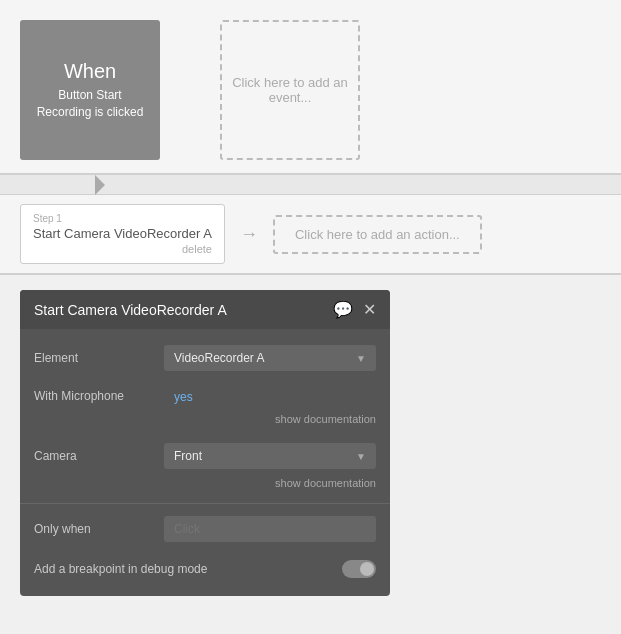  I want to click on element-value: VideoRecorder A, so click(220, 358).